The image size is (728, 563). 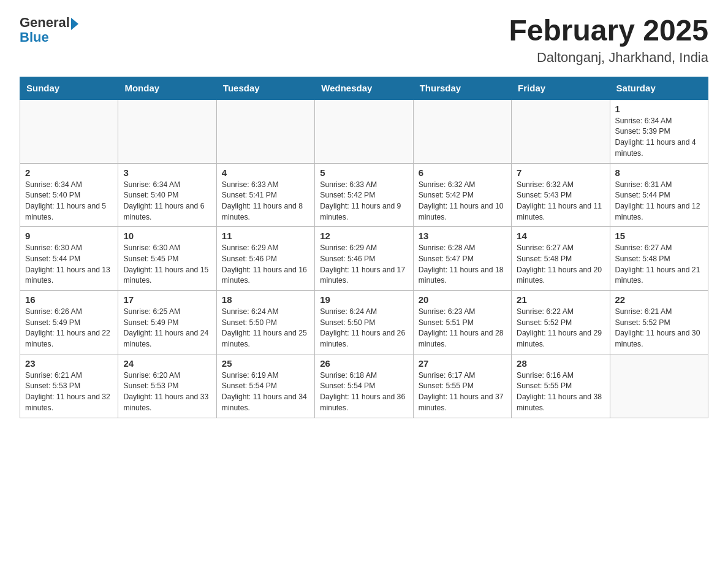 I want to click on calendar-cell: 16Sunrise: 6:26 AM Sunset: 5:49 PM Dayli…, so click(x=69, y=323).